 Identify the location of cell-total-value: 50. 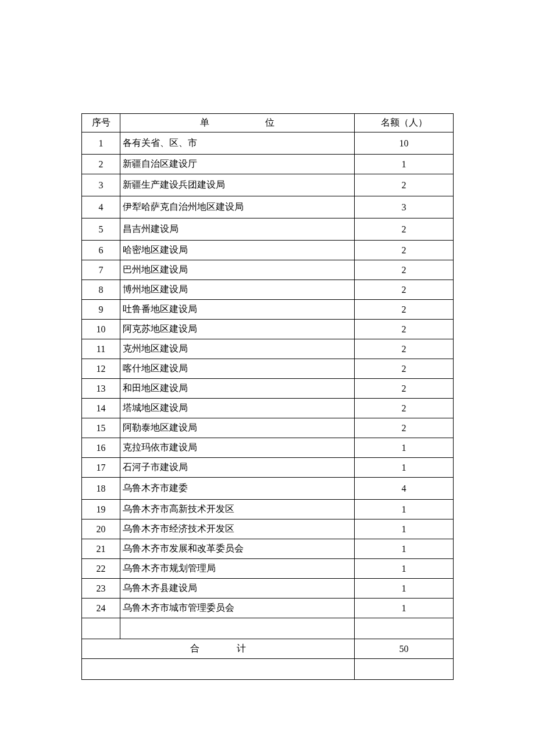
(404, 649).